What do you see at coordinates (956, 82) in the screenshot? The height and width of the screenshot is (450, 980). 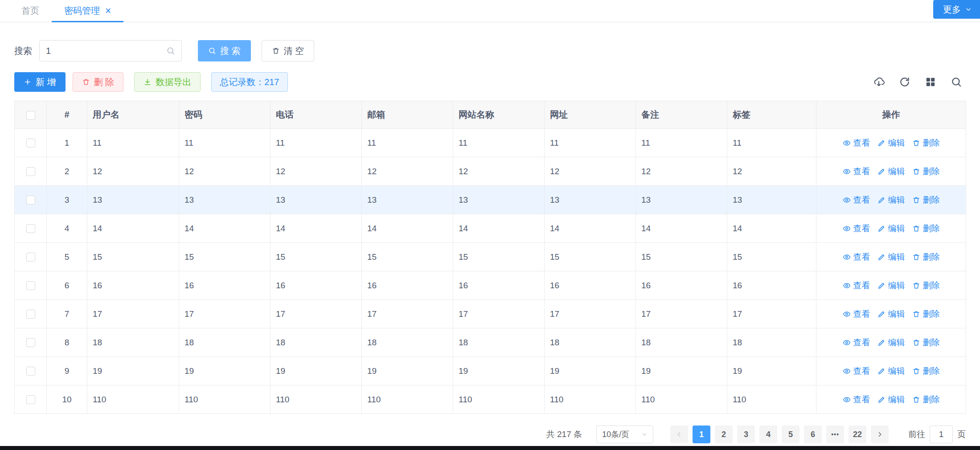 I see `search-icon` at bounding box center [956, 82].